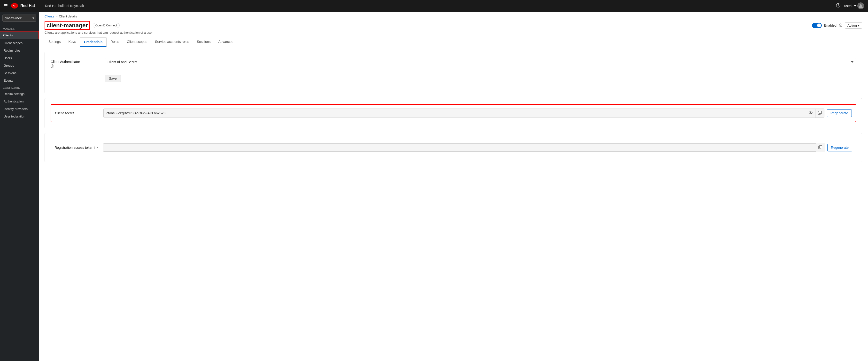 The width and height of the screenshot is (868, 361). Describe the element at coordinates (819, 113) in the screenshot. I see `secret-copy-icon` at that location.